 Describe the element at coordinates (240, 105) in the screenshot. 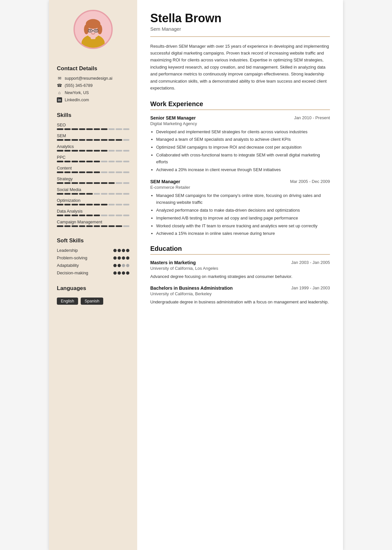

I see `work-experience-title: Work Experience` at that location.